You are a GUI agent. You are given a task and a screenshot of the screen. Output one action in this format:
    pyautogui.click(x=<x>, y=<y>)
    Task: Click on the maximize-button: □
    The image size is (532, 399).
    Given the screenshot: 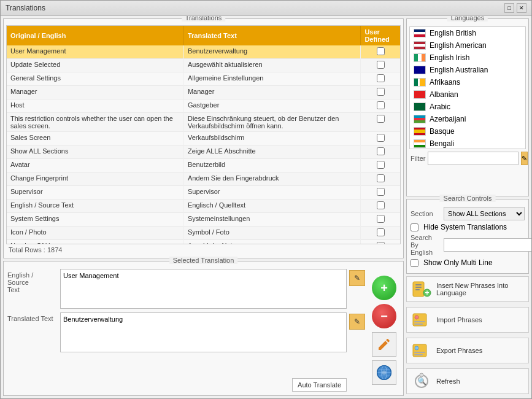 What is the action you would take?
    pyautogui.click(x=509, y=8)
    